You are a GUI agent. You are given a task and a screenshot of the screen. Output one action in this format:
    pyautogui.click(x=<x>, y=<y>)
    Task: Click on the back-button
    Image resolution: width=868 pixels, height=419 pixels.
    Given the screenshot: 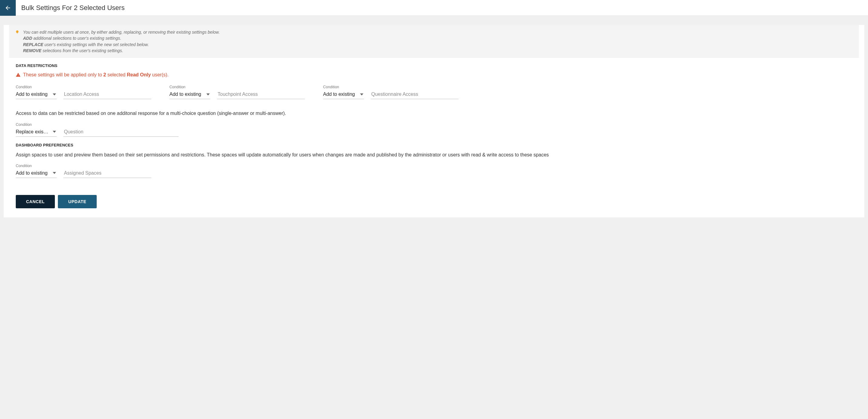 What is the action you would take?
    pyautogui.click(x=8, y=8)
    